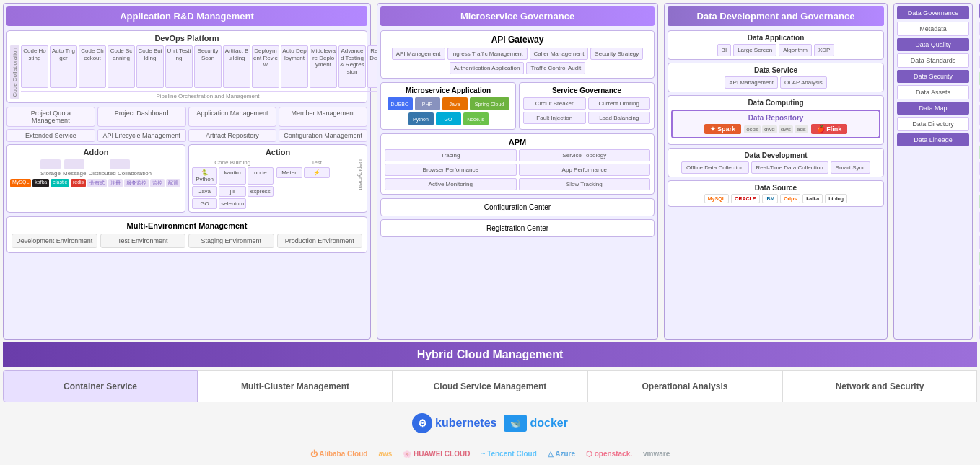 This screenshot has height=465, width=980. What do you see at coordinates (143, 241) in the screenshot?
I see `env-test: Test Environment` at bounding box center [143, 241].